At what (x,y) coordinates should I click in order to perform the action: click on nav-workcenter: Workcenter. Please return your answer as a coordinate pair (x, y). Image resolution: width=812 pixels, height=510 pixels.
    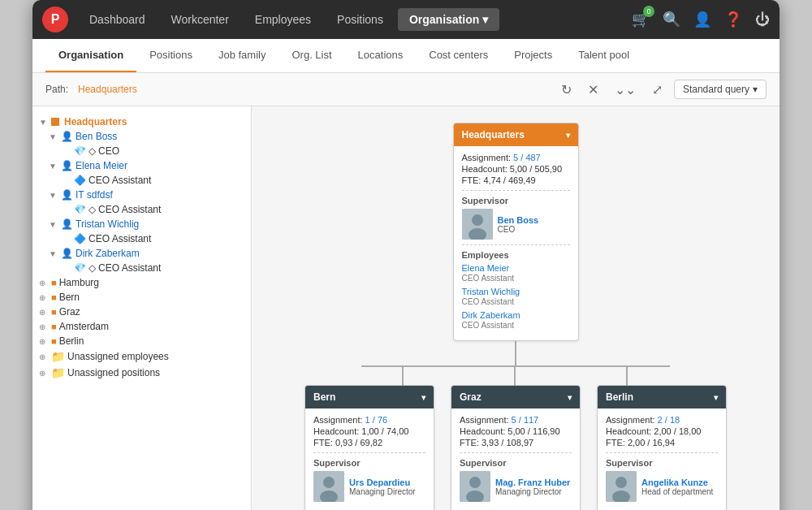
    Looking at the image, I should click on (200, 19).